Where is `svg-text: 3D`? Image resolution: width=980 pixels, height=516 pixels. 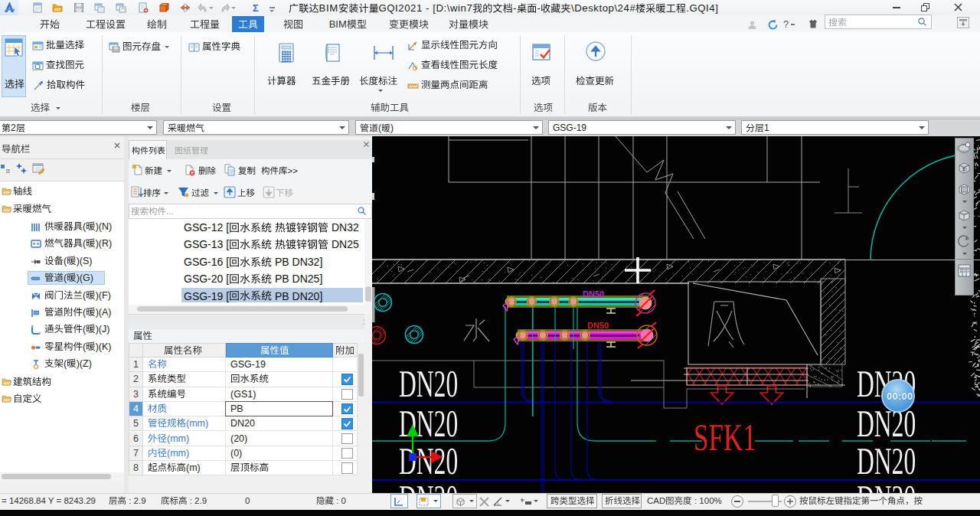
svg-text: 3D is located at coordinates (965, 169).